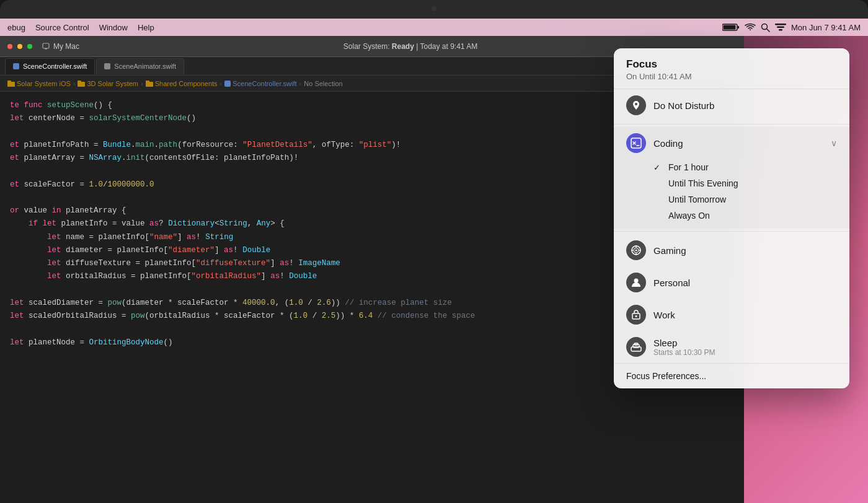 This screenshot has height=503, width=868. What do you see at coordinates (66, 46) in the screenshot?
I see `mac-label: My Mac` at bounding box center [66, 46].